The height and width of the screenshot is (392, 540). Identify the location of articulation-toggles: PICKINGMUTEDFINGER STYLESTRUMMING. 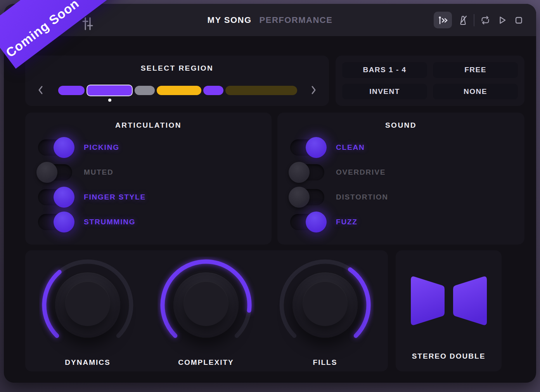
(92, 185).